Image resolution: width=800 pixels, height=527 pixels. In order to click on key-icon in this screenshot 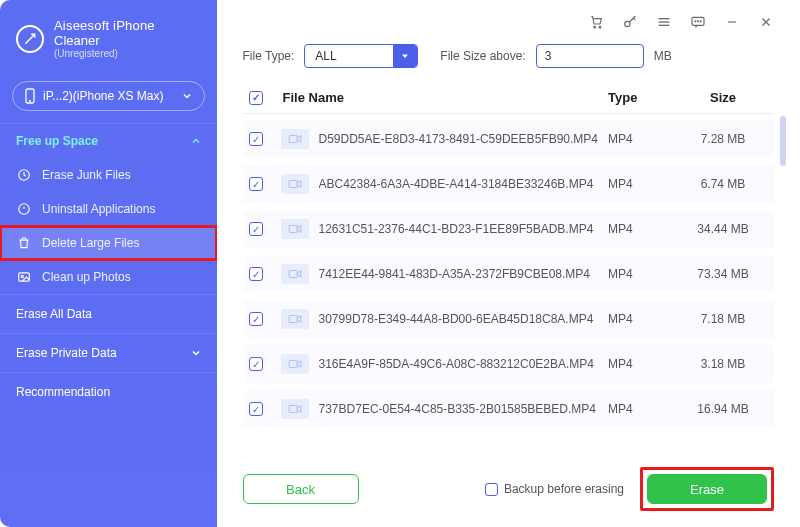, I will do `click(630, 22)`.